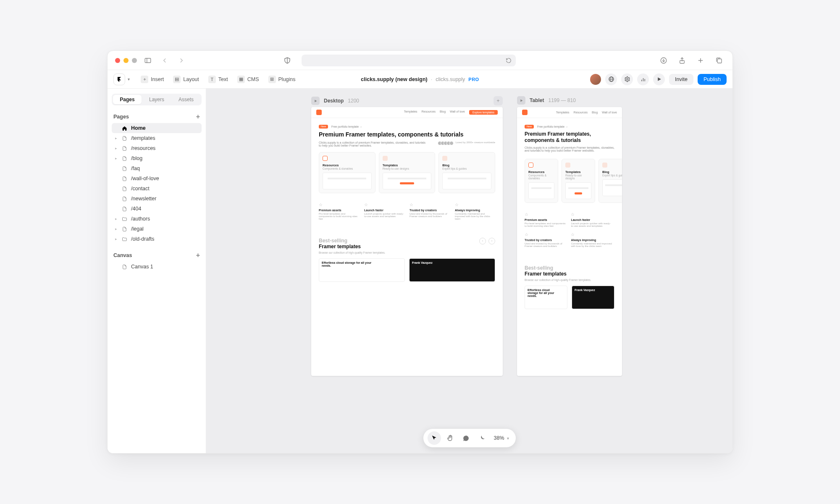 The width and height of the screenshot is (840, 504). Describe the element at coordinates (643, 79) in the screenshot. I see `analytics-button` at that location.